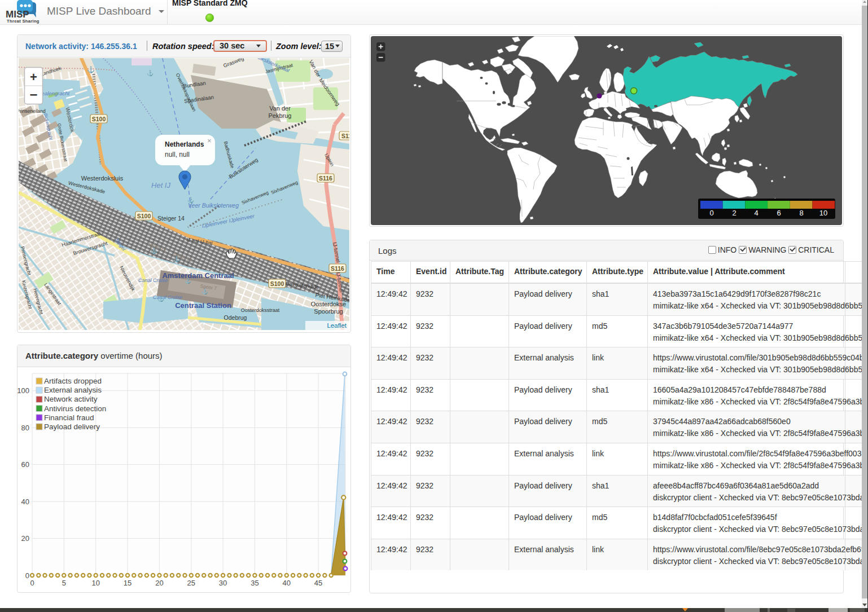 The width and height of the screenshot is (868, 612). Describe the element at coordinates (103, 178) in the screenshot. I see `svg-text: Westerdoksluis` at that location.